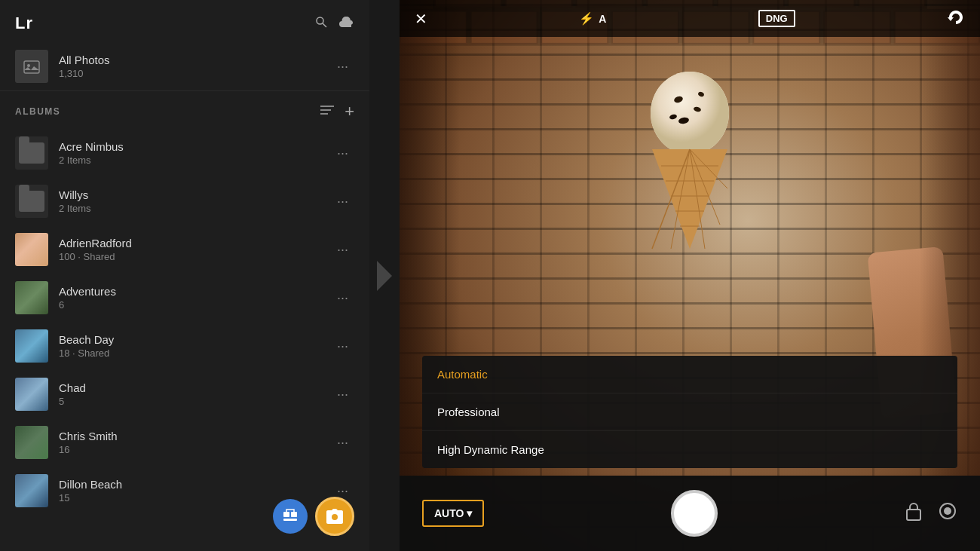 The height and width of the screenshot is (551, 980). Describe the element at coordinates (194, 249) in the screenshot. I see `album-info: AdrienRadford 100 · Shared` at that location.